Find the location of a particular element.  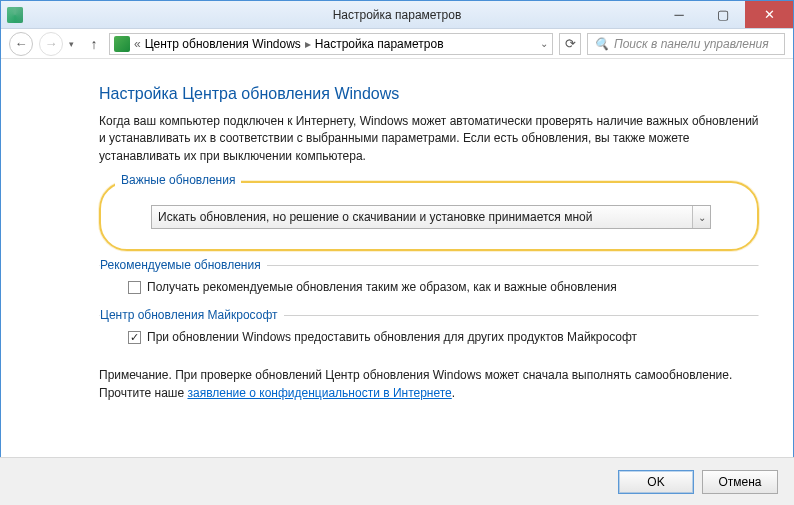

recommended-checkbox-row: Получать рекомендуемые обновления таким … is located at coordinates (443, 287).